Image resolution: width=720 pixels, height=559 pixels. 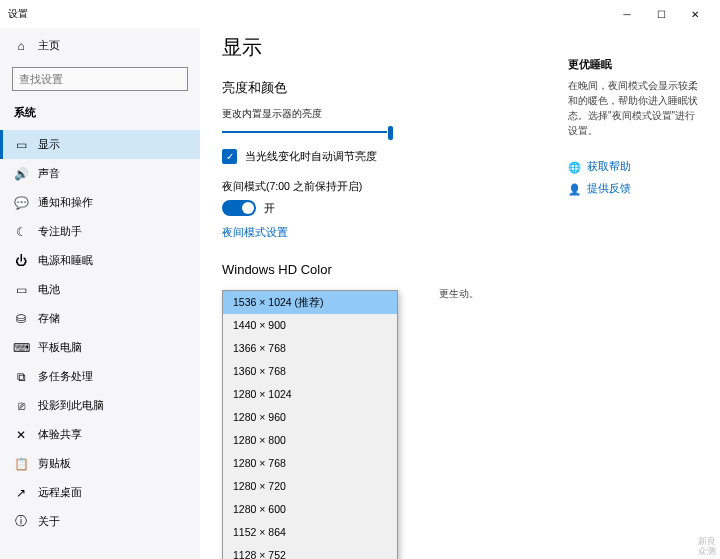 I want to click on window-controls: ─ ☐ ✕, so click(x=661, y=14).